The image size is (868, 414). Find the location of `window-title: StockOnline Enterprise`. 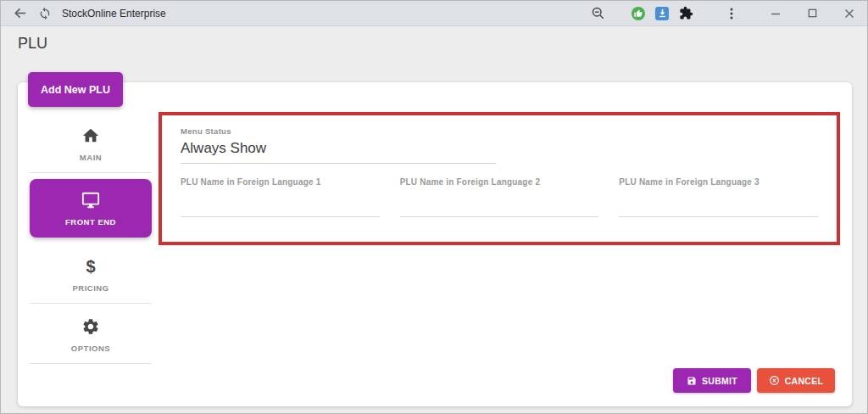

window-title: StockOnline Enterprise is located at coordinates (114, 14).